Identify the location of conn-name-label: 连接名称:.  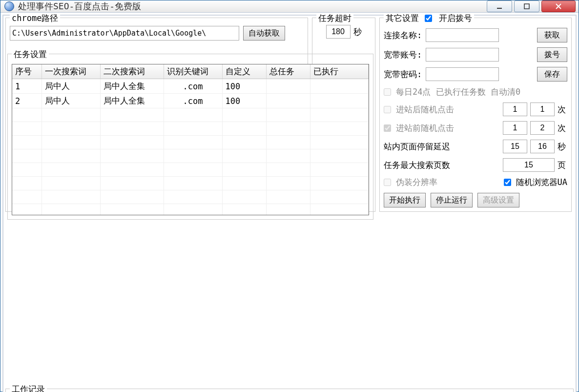
(403, 35).